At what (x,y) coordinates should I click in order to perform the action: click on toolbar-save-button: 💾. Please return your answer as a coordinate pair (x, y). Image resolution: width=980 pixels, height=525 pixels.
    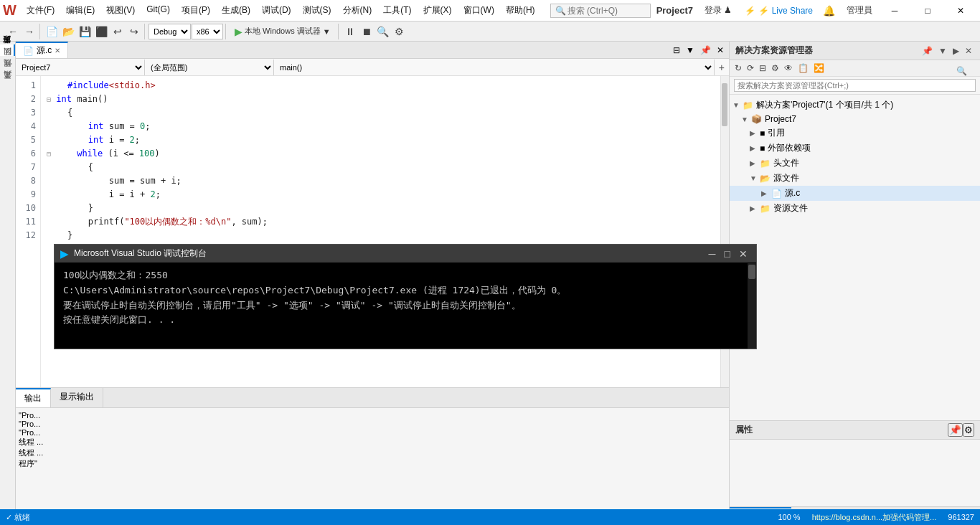
    Looking at the image, I should click on (85, 32).